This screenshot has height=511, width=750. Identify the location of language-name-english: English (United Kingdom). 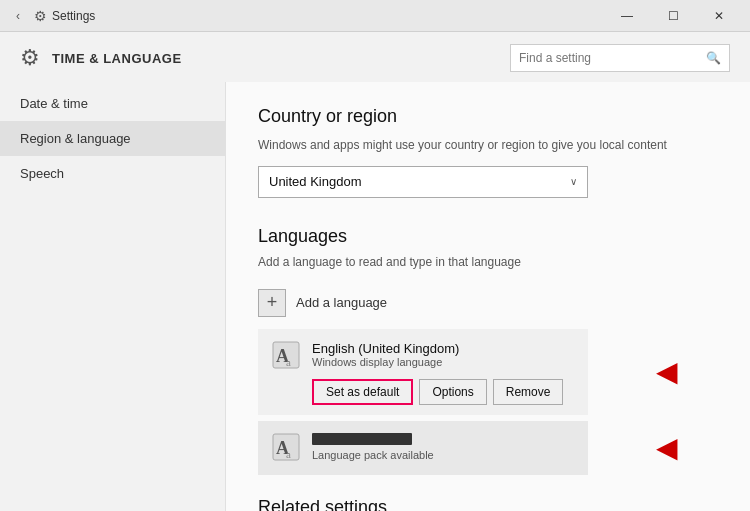
(444, 348).